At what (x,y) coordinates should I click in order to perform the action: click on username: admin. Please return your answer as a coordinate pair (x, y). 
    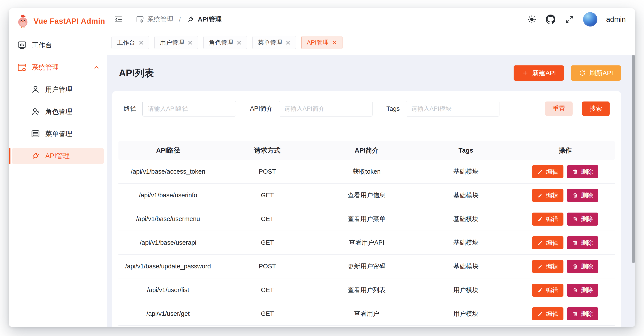
    Looking at the image, I should click on (616, 19).